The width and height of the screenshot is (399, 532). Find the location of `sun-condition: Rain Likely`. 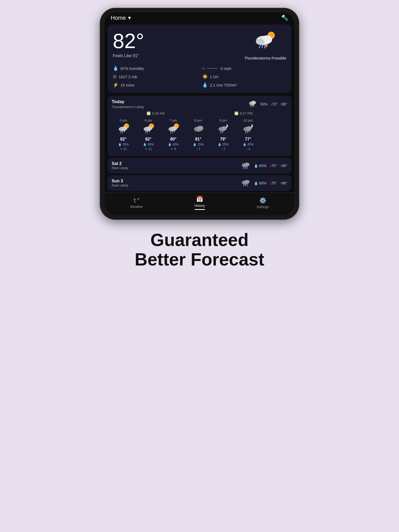

sun-condition: Rain Likely is located at coordinates (177, 185).